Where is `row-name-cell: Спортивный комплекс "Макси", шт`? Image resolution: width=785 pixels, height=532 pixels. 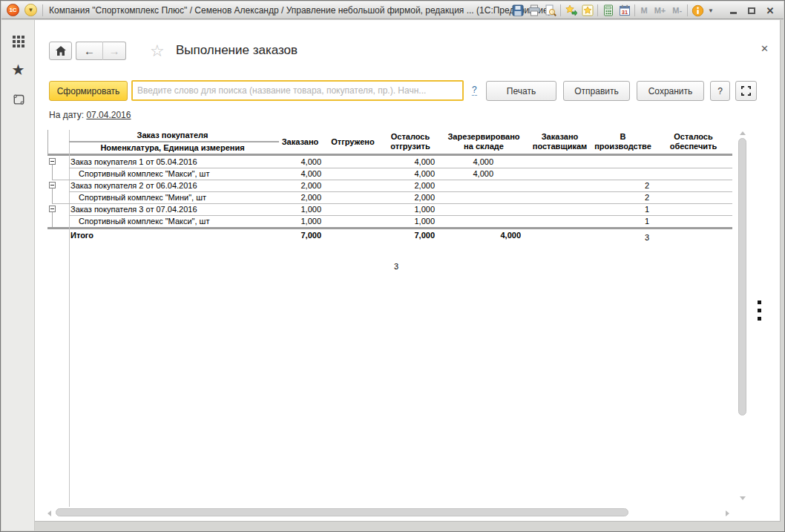 row-name-cell: Спортивный комплекс "Макси", шт is located at coordinates (172, 221).